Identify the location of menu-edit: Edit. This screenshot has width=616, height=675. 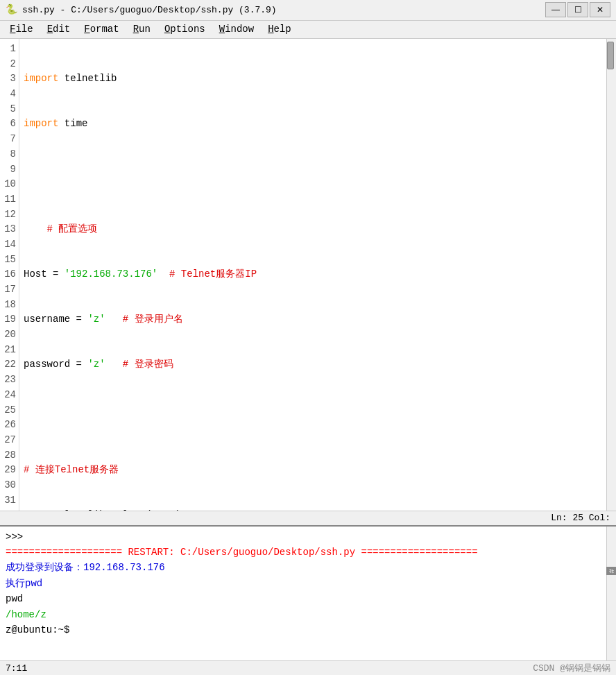
(59, 29).